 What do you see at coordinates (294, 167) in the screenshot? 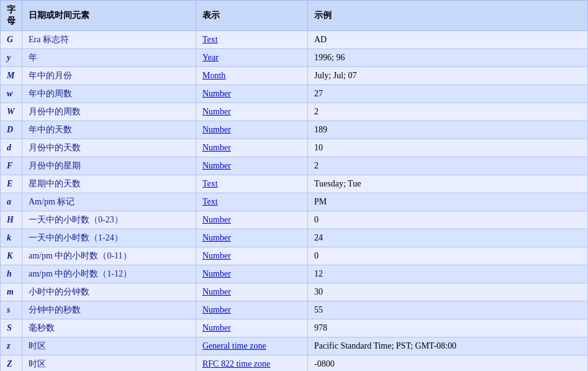
I see `table-row: F月份中的星期Number2` at bounding box center [294, 167].